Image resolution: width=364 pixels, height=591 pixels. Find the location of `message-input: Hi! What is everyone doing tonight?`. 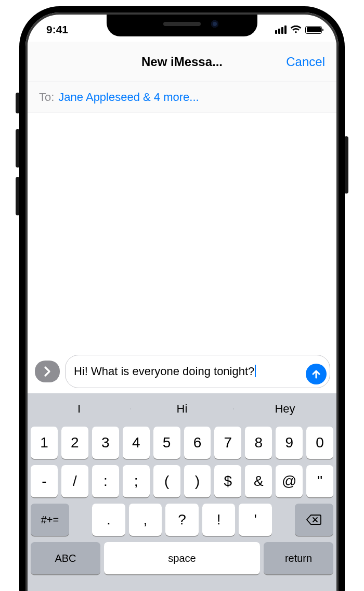

message-input: Hi! What is everyone doing tonight? is located at coordinates (198, 371).